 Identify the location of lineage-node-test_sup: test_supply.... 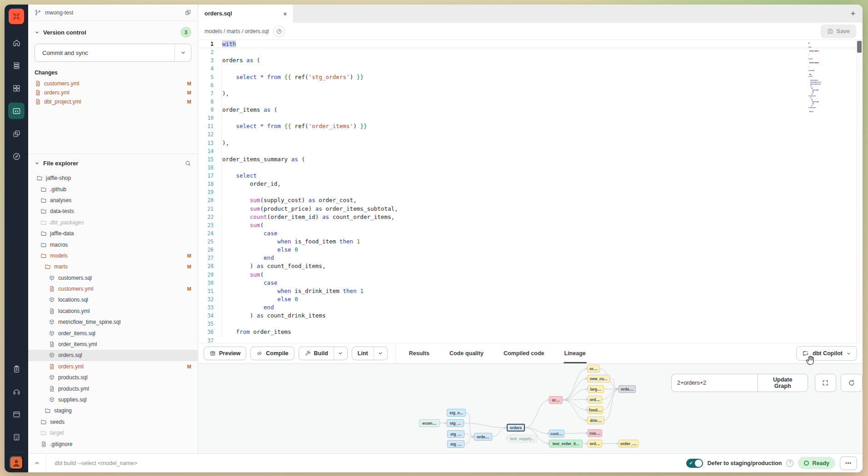
(522, 439).